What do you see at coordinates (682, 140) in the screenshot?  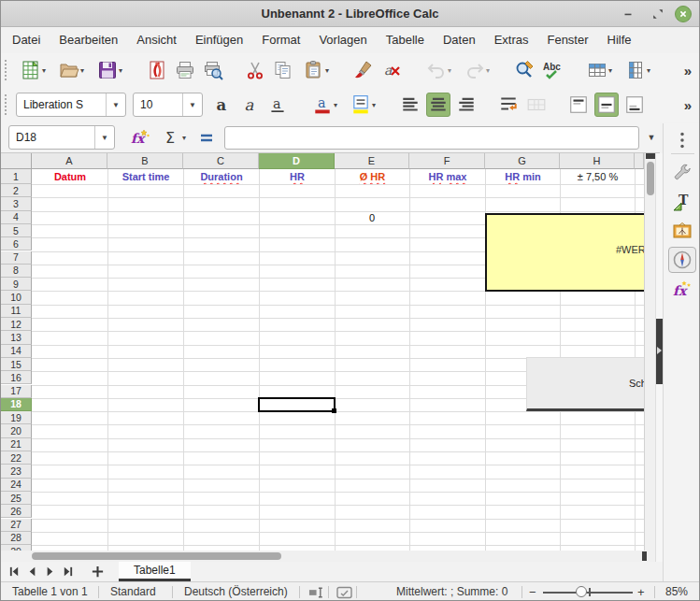 I see `sidebar-menu-button` at bounding box center [682, 140].